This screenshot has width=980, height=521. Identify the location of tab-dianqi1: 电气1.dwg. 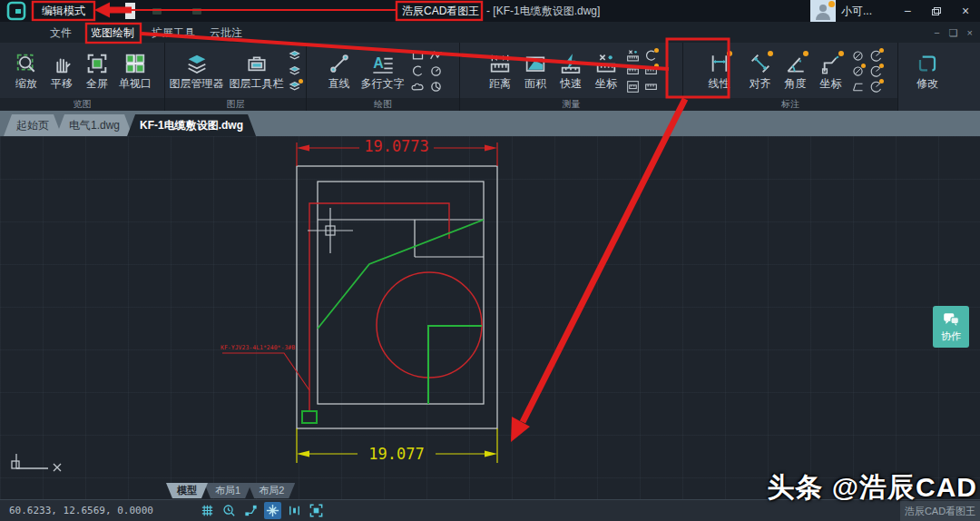
(94, 125).